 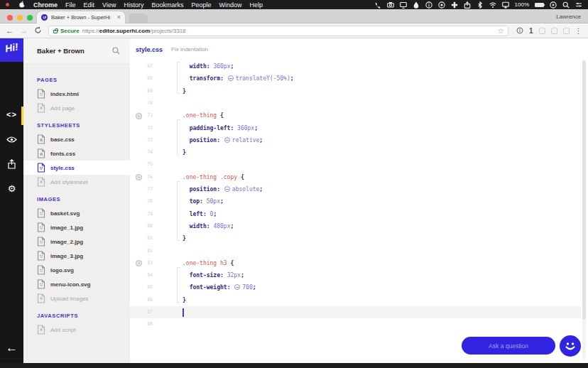 What do you see at coordinates (256, 5) in the screenshot?
I see `menu-help: Help` at bounding box center [256, 5].